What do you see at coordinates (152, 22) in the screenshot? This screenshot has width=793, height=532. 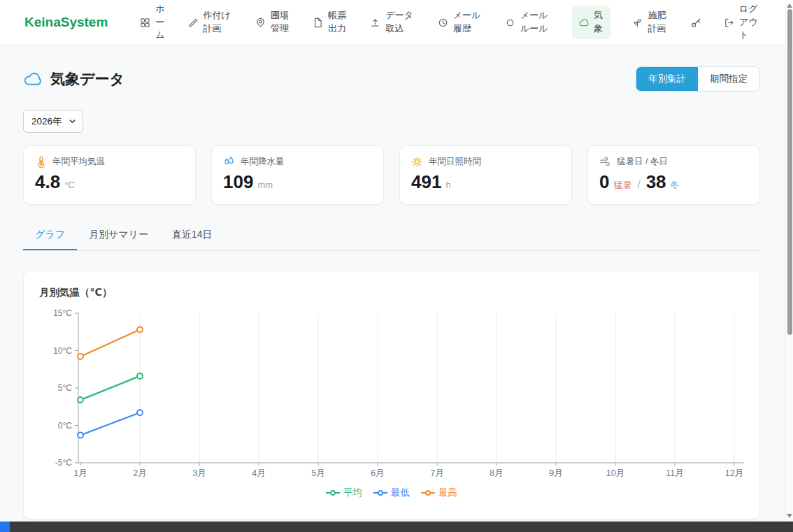 I see `nav-item-home: ホーム` at bounding box center [152, 22].